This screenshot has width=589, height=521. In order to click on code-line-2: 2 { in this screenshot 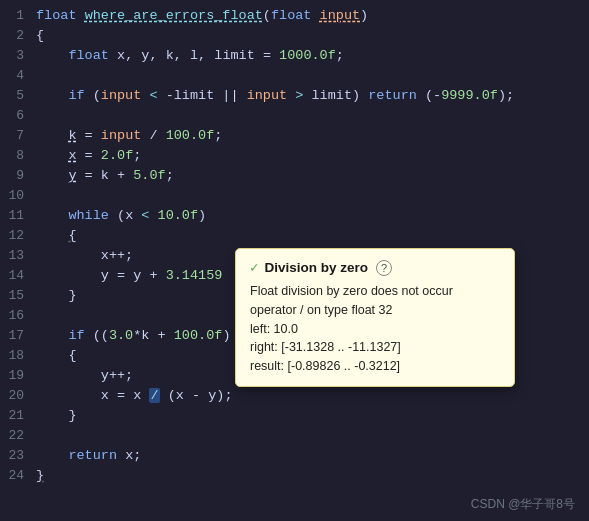, I will do `click(294, 36)`.